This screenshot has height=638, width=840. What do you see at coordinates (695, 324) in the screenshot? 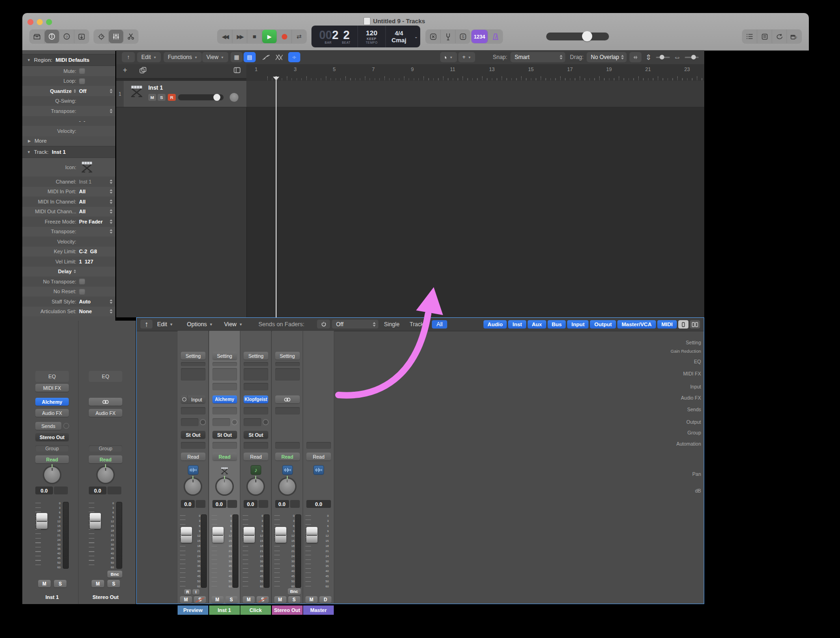
I see `mixer-view-dual-icon` at bounding box center [695, 324].